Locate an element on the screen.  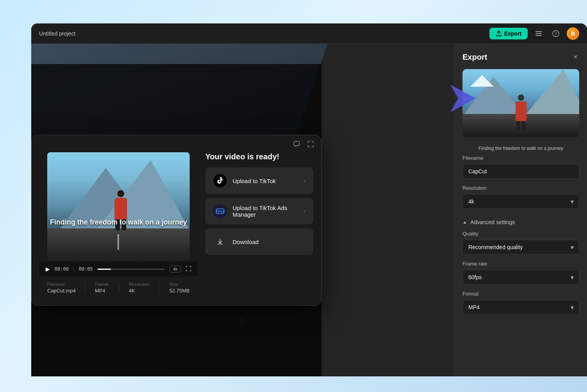
fullscreen-icon-small is located at coordinates (189, 269).